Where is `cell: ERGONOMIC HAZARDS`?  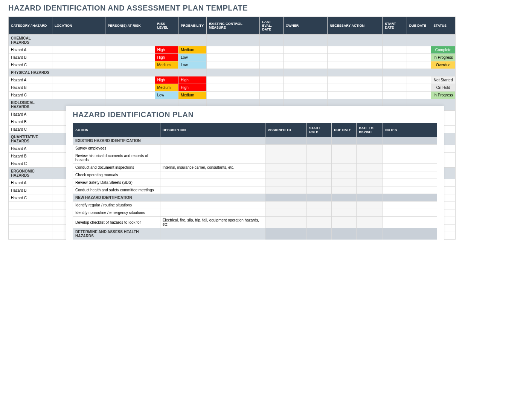
cell: ERGONOMIC HAZARDS is located at coordinates (30, 173).